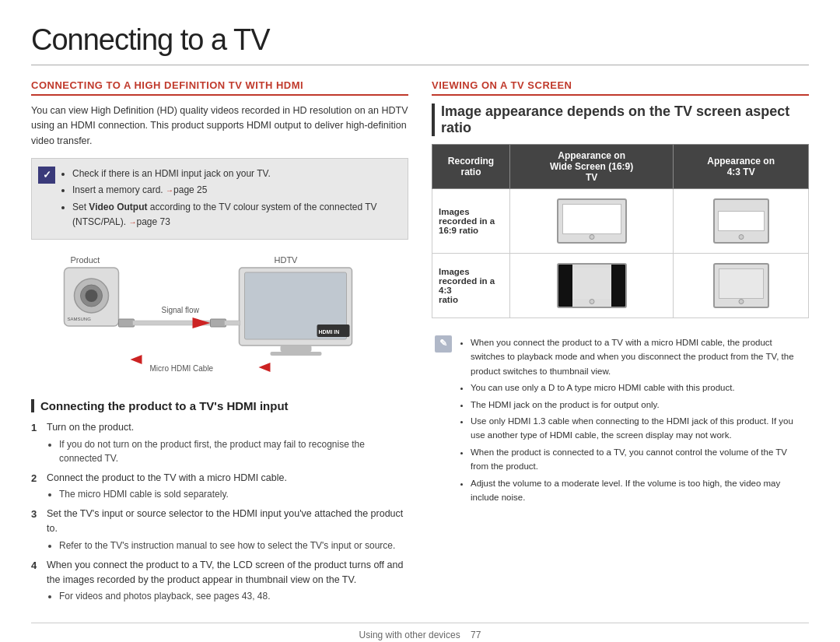  What do you see at coordinates (630, 420) in the screenshot?
I see `notes-list: When you connect the product to a TV wit…` at bounding box center [630, 420].